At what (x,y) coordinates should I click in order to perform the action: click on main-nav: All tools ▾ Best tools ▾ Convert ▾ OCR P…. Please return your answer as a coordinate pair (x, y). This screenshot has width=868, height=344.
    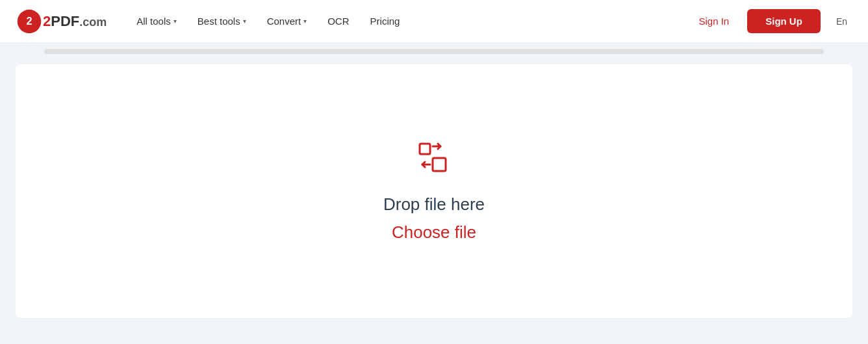
    Looking at the image, I should click on (268, 21).